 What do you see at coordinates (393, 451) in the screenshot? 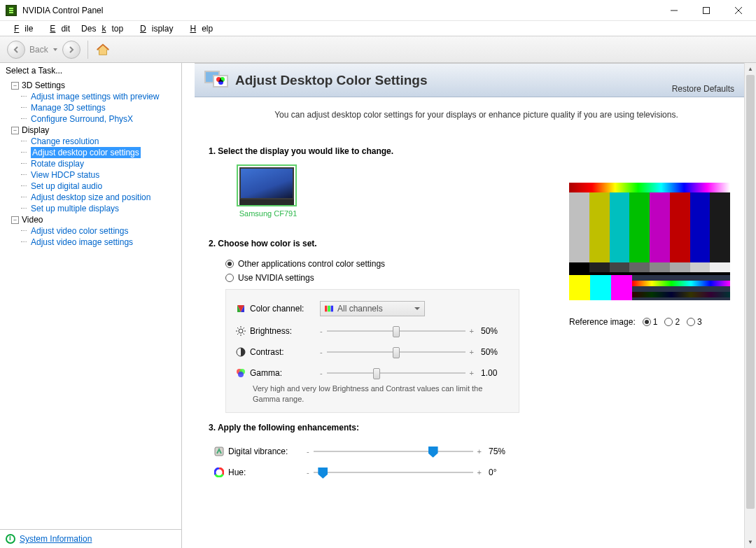
I see `vibrance-slider` at bounding box center [393, 451].